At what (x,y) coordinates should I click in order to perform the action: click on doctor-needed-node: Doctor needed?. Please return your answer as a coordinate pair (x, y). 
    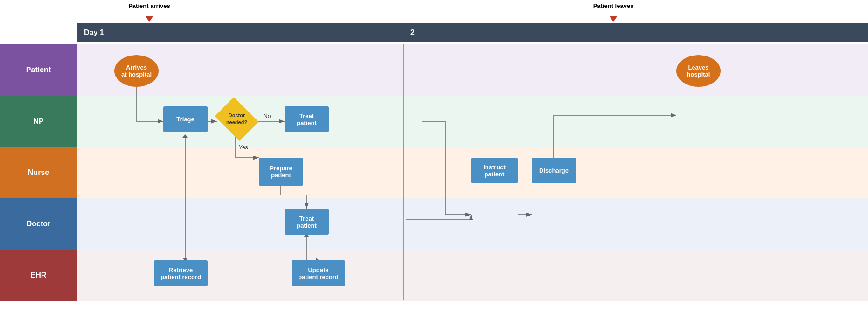
    Looking at the image, I should click on (237, 119).